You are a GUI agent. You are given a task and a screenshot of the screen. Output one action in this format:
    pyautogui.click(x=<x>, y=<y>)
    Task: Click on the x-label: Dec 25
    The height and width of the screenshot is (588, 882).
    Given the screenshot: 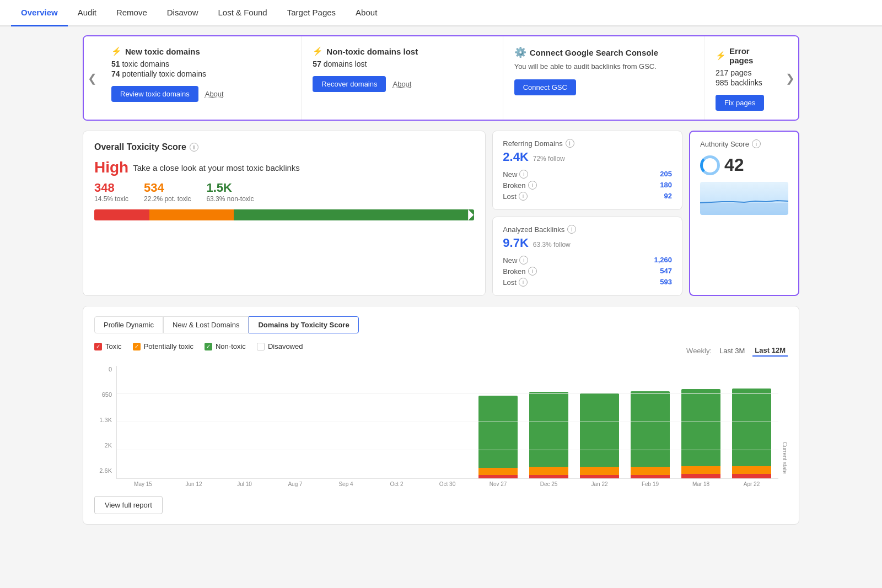 What is the action you would take?
    pyautogui.click(x=549, y=484)
    